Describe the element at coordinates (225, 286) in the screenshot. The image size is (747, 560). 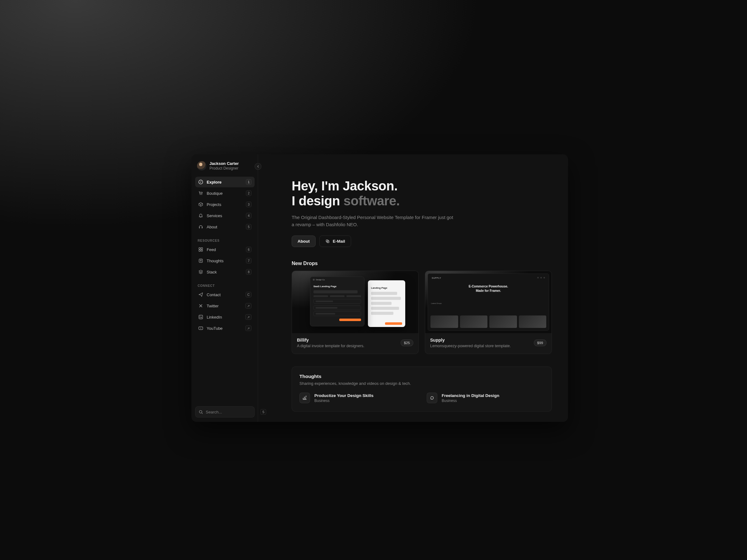
I see `group-label-connect: CONNECT` at that location.